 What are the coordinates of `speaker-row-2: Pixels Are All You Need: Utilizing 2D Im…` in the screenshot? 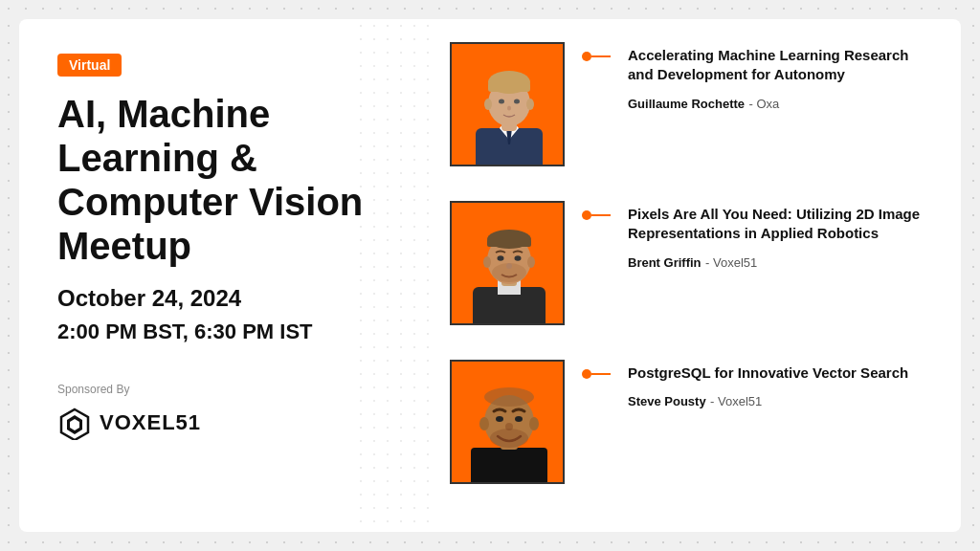 It's located at (691, 276).